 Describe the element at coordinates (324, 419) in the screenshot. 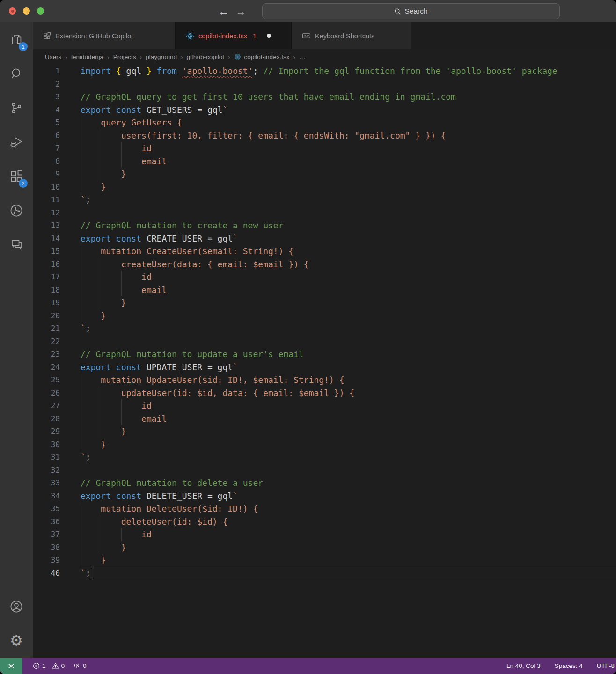

I see `code-line: 28 email` at that location.